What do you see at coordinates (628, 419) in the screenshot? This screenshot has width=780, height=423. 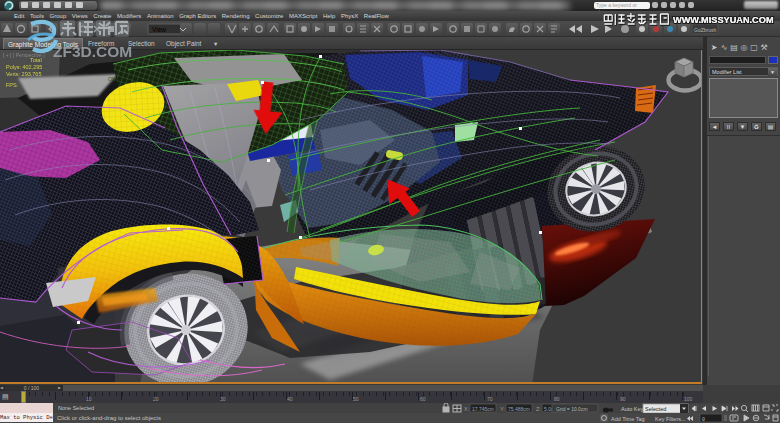 I see `svg-text: Add Time Tag` at bounding box center [628, 419].